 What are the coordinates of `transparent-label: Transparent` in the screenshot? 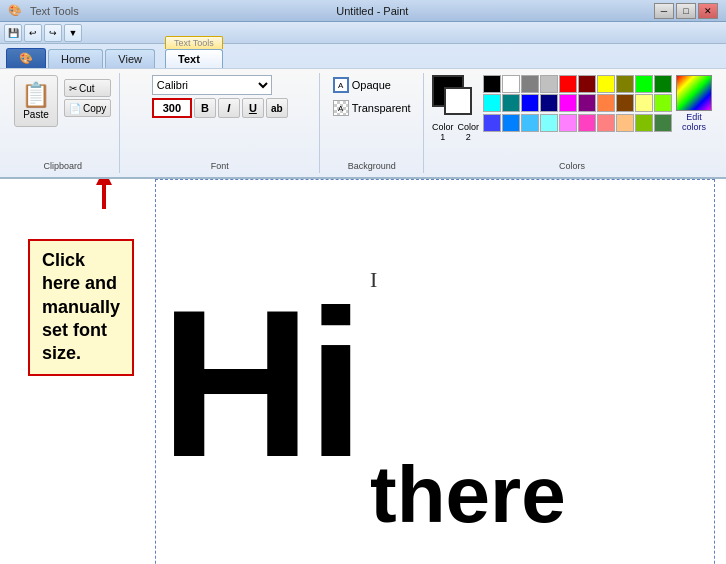 It's located at (382, 108).